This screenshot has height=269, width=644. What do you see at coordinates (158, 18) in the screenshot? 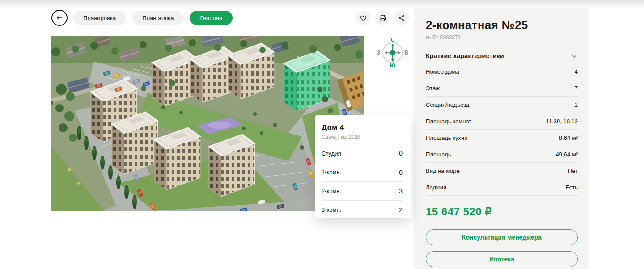
I see `tab-plan-etazha: План этажа` at bounding box center [158, 18].